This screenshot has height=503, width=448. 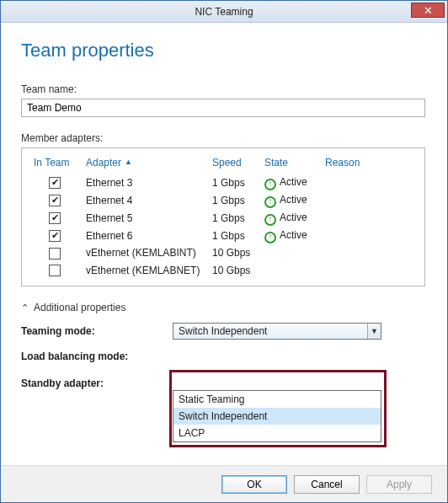 I want to click on standby-adapter-label: Standby adapter:, so click(x=97, y=383).